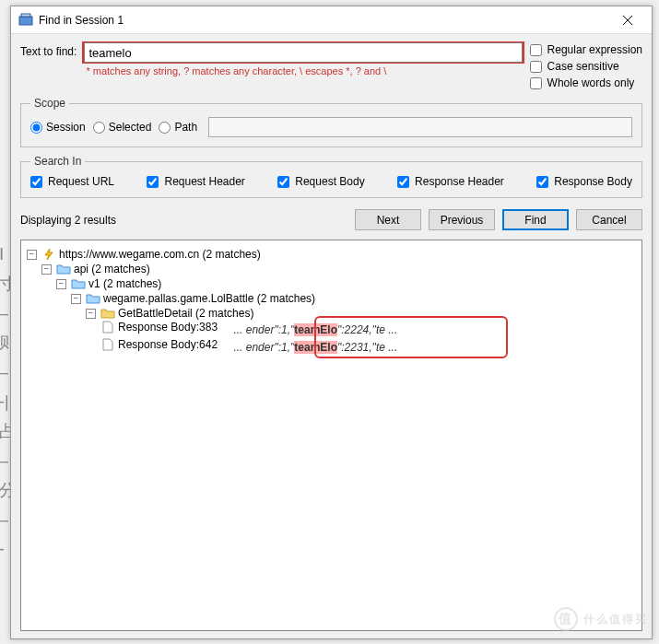  I want to click on reqbody-checkbox: Request Body, so click(321, 181).